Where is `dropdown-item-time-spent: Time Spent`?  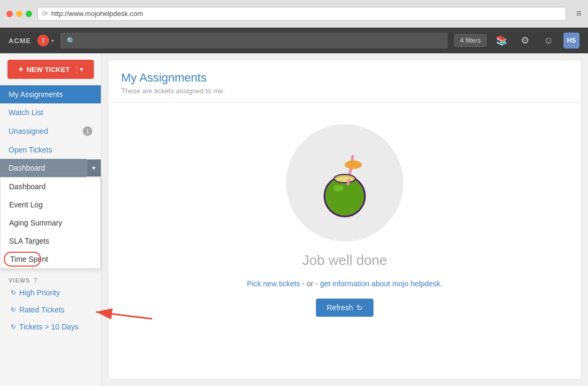 dropdown-item-time-spent: Time Spent is located at coordinates (29, 259).